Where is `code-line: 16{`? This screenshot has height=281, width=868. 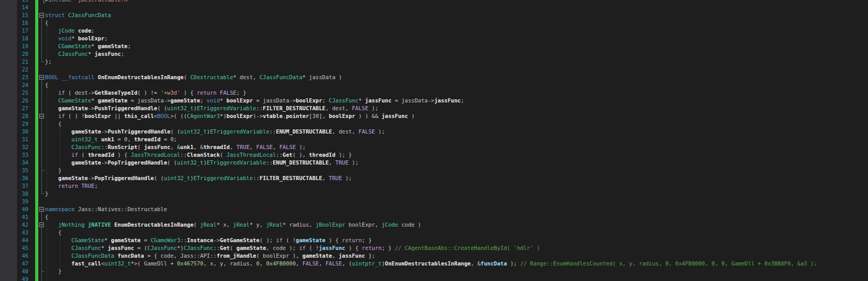 code-line: 16{ is located at coordinates (434, 23).